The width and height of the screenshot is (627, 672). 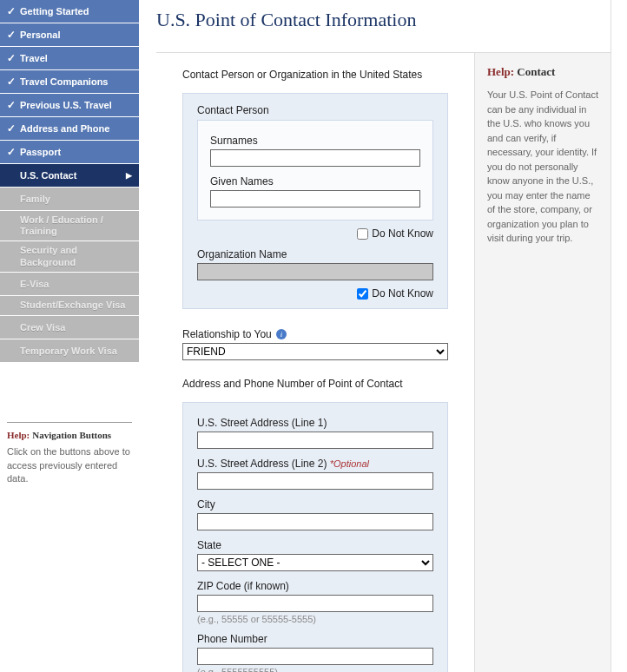 I want to click on relationship-select: FRIEND, so click(x=315, y=352).